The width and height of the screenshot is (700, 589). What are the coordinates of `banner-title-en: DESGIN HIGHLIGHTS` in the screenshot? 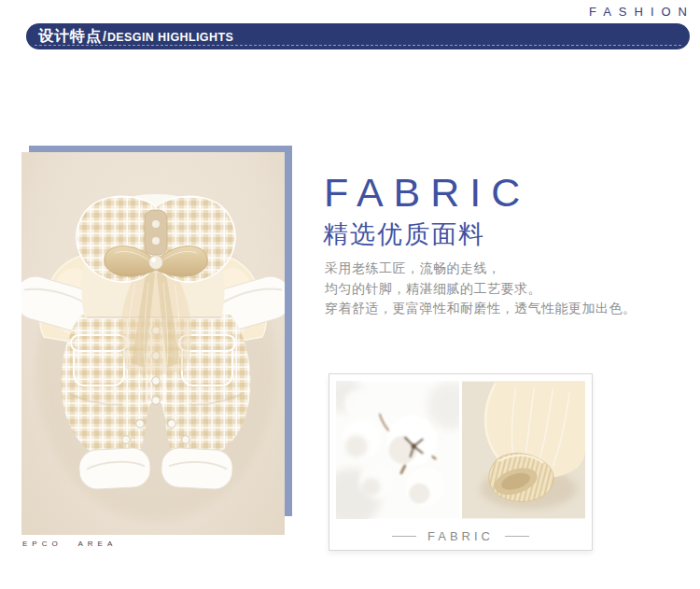 It's located at (170, 37).